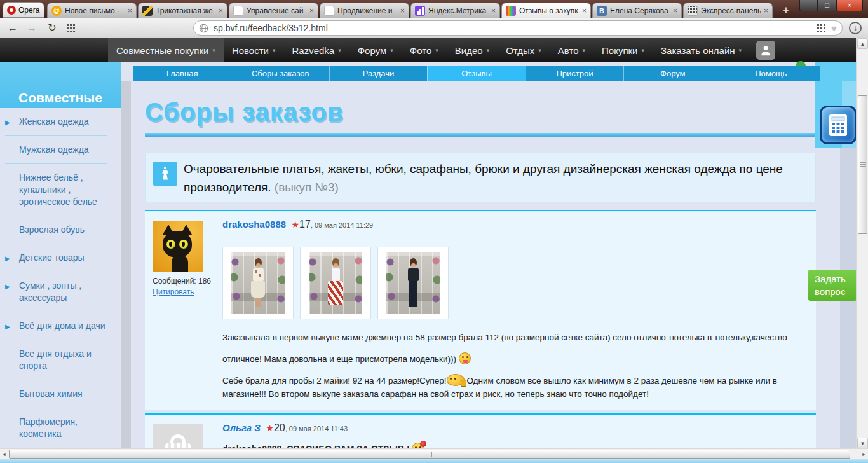 The height and width of the screenshot is (463, 868). What do you see at coordinates (672, 74) in the screenshot?
I see `tab-forum: Форум` at bounding box center [672, 74].